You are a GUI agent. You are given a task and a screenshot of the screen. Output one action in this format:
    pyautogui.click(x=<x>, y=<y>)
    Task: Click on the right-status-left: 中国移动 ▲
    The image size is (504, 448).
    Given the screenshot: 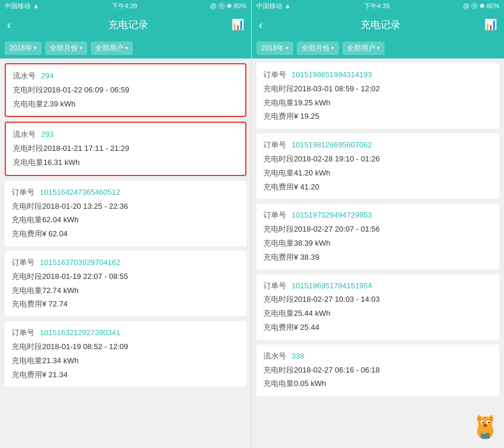 What is the action you would take?
    pyautogui.click(x=274, y=6)
    